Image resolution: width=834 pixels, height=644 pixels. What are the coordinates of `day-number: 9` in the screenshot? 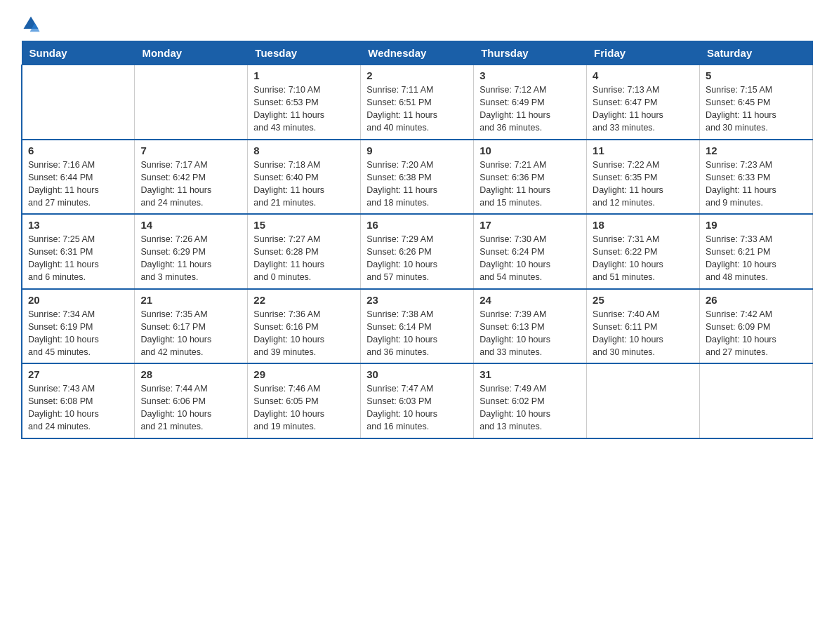 It's located at (417, 150).